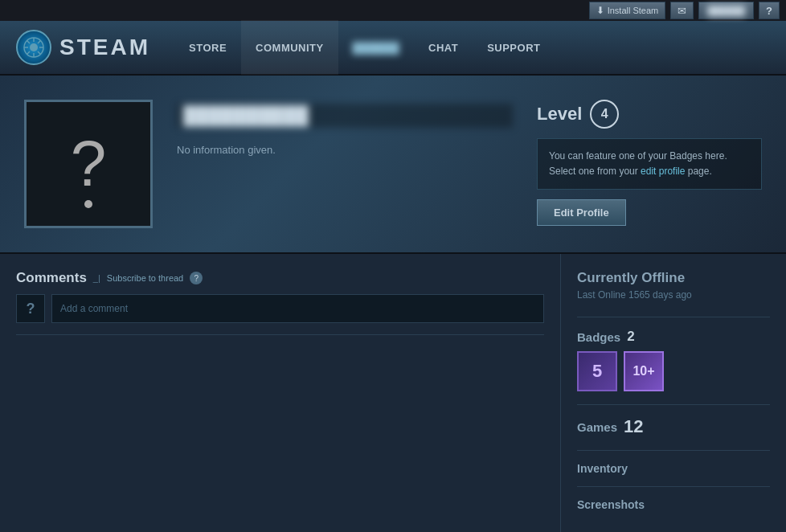 The width and height of the screenshot is (786, 532). I want to click on help-button: ?, so click(769, 10).